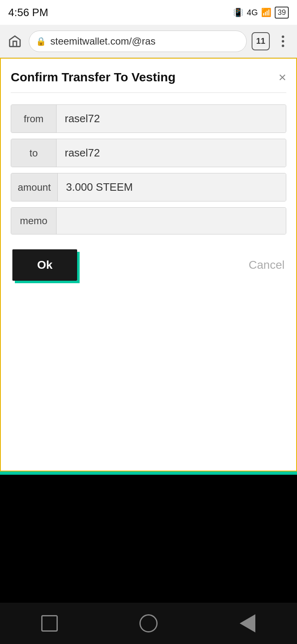 The width and height of the screenshot is (297, 644). What do you see at coordinates (148, 92) in the screenshot?
I see `header-divider` at bounding box center [148, 92].